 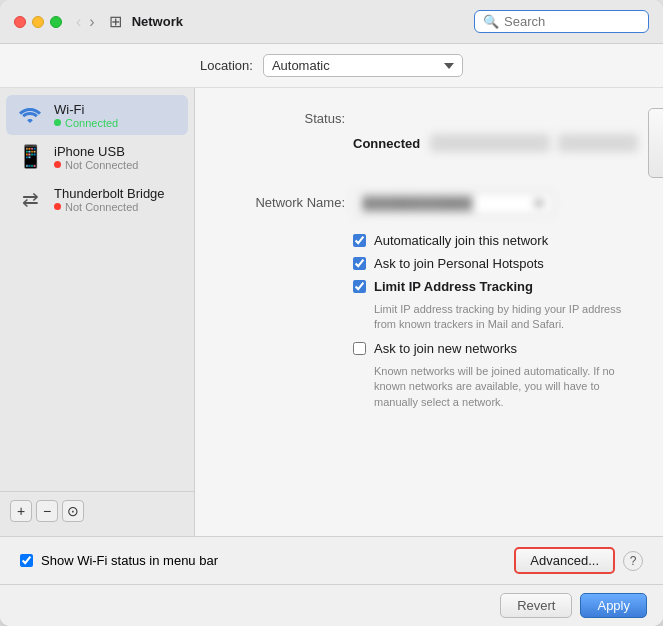 I want to click on grid-icon: ⊞, so click(x=116, y=22).